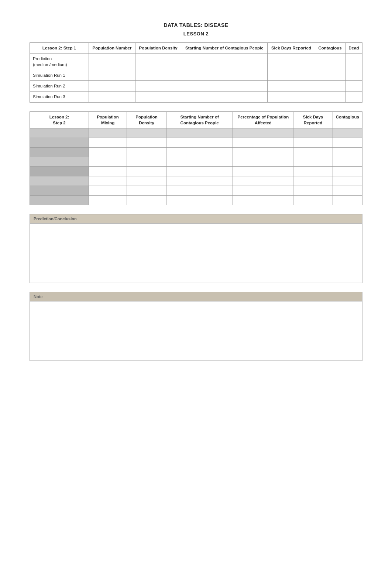  Describe the element at coordinates (59, 86) in the screenshot. I see `row-label: Simulation Run 2` at that location.